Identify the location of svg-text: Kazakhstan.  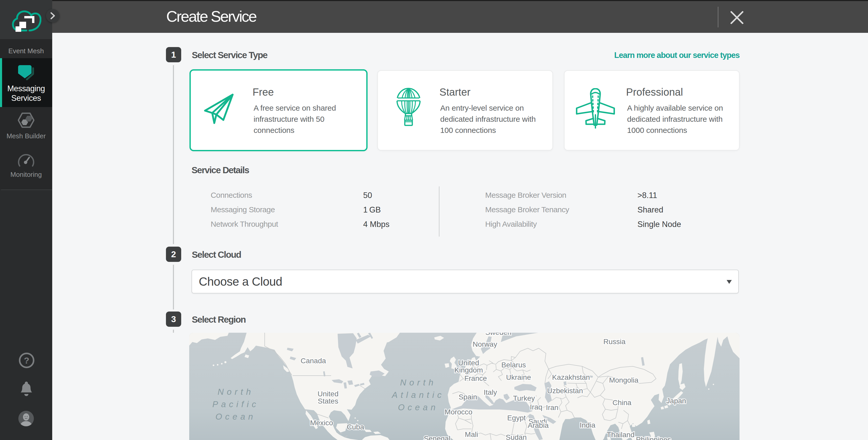
(571, 377).